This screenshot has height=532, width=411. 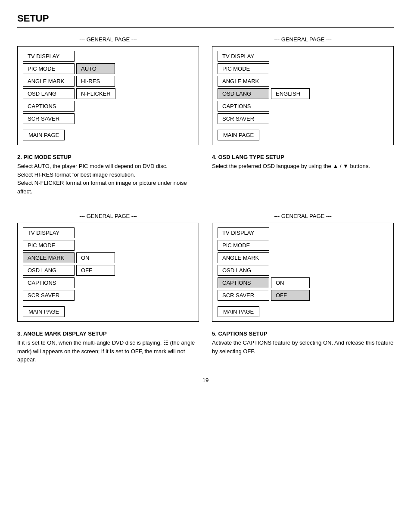 What do you see at coordinates (303, 94) in the screenshot?
I see `menu-row: OSD LANG ENGLISH` at bounding box center [303, 94].